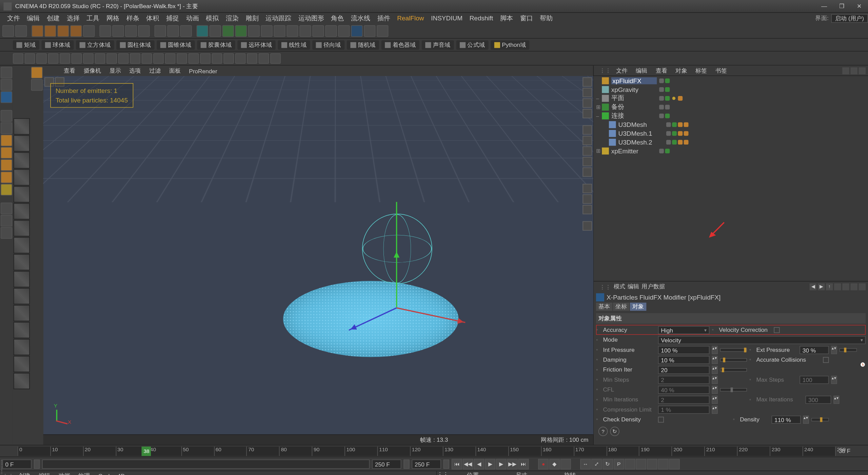  Describe the element at coordinates (400, 45) in the screenshot. I see `domain-shader: 着色器域` at that location.